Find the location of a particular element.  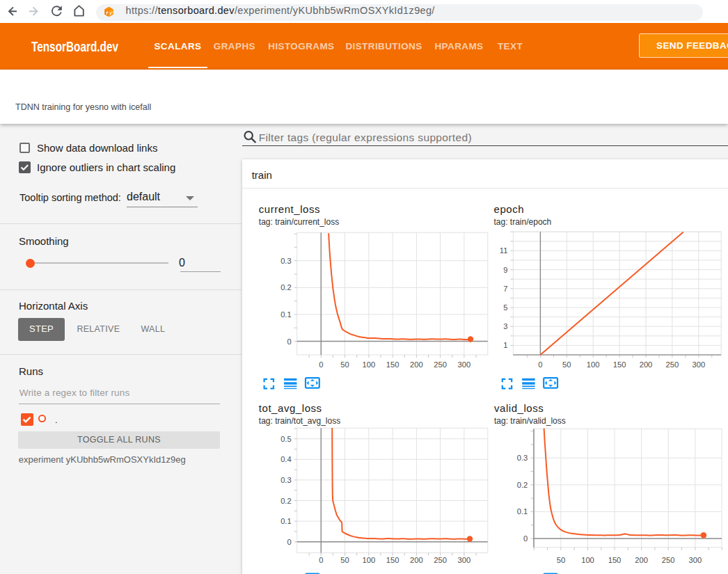

svg-text: tag: train/epoch is located at coordinates (523, 222).